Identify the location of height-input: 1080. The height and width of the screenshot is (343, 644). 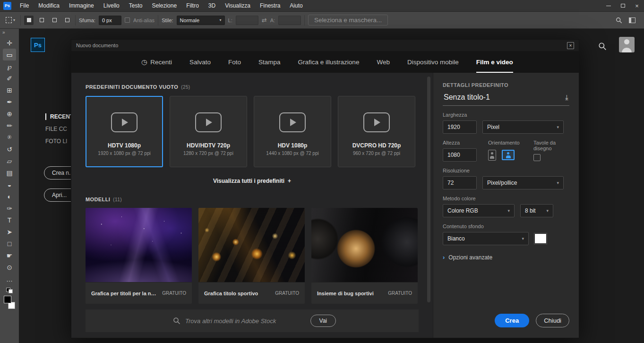
(460, 155).